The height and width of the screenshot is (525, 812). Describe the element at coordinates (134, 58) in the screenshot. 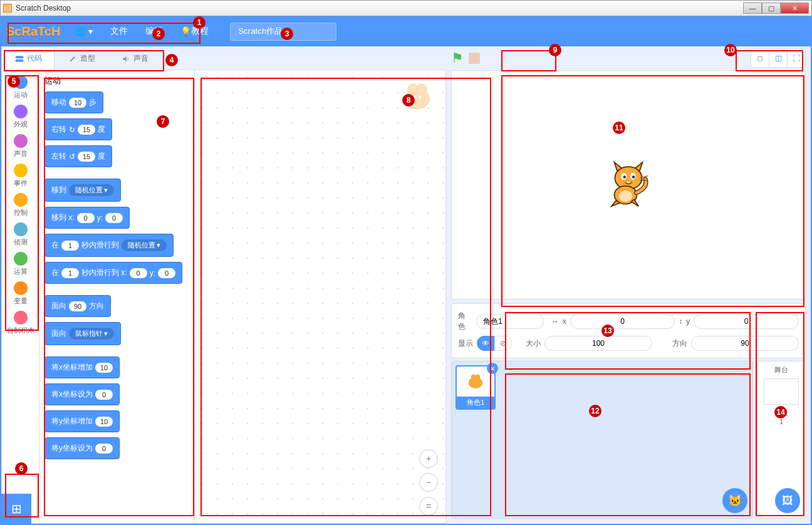

I see `tab-sounds: 声音` at that location.